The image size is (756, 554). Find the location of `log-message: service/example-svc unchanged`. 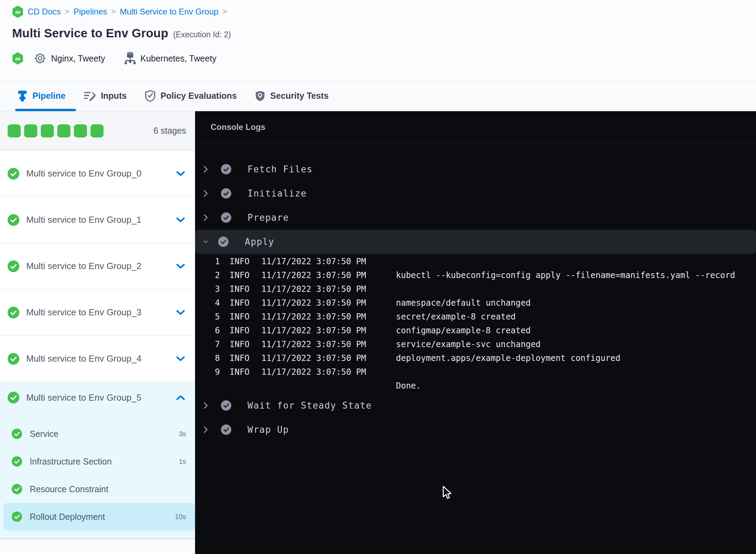

log-message: service/example-svc unchanged is located at coordinates (468, 344).